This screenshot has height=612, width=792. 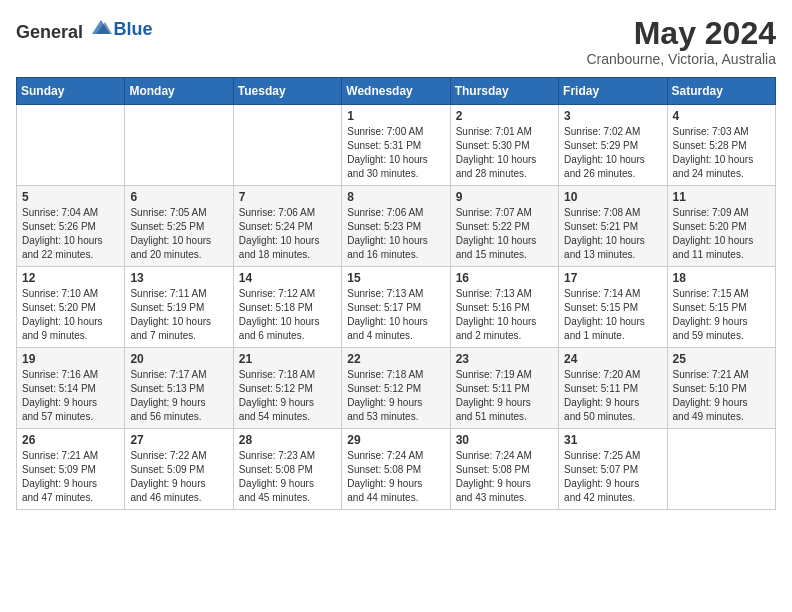 What do you see at coordinates (504, 470) in the screenshot?
I see `calendar-day-30: 30Sunrise: 7:24 AM Sunset: 5:08 PM Dayli…` at bounding box center [504, 470].